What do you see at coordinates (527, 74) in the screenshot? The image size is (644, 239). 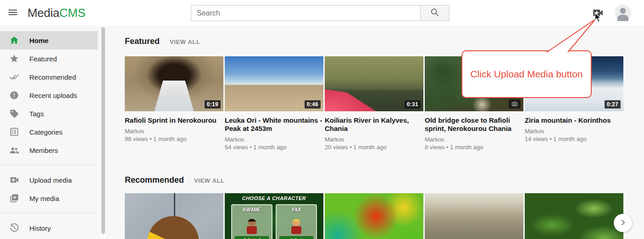 I see `annotation-text: Click Upload Media button` at bounding box center [527, 74].